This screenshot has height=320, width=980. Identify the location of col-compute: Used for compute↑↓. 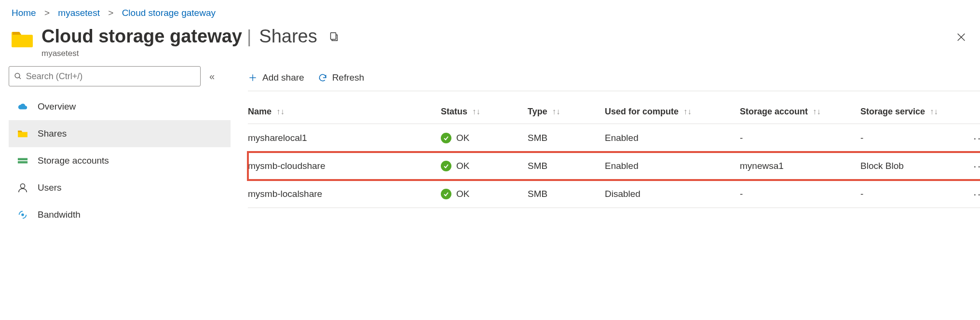
(672, 112).